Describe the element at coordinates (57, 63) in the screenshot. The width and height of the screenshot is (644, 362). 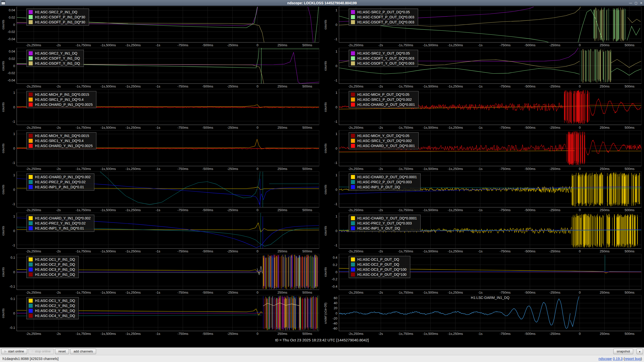
I see `legend-channel-label: H1:ASC-DSOFT_Y_IN1_DQ` at that location.